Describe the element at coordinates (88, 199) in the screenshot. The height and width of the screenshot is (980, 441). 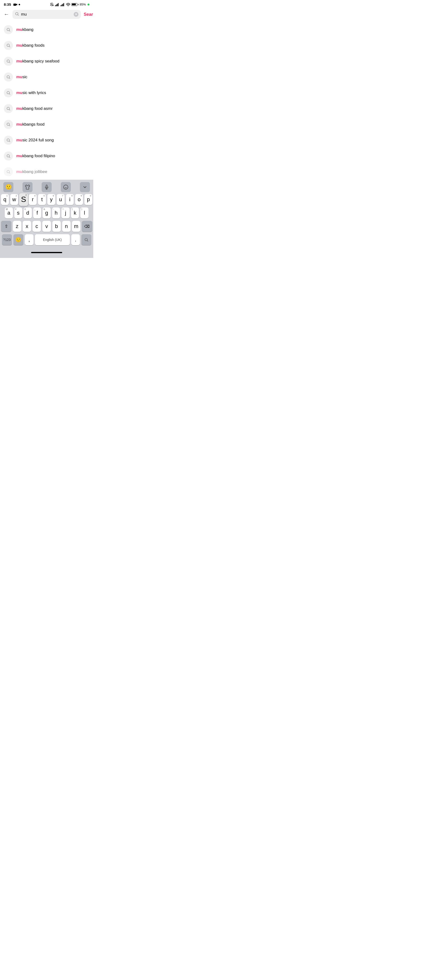
I see `key-p: 0 p` at that location.